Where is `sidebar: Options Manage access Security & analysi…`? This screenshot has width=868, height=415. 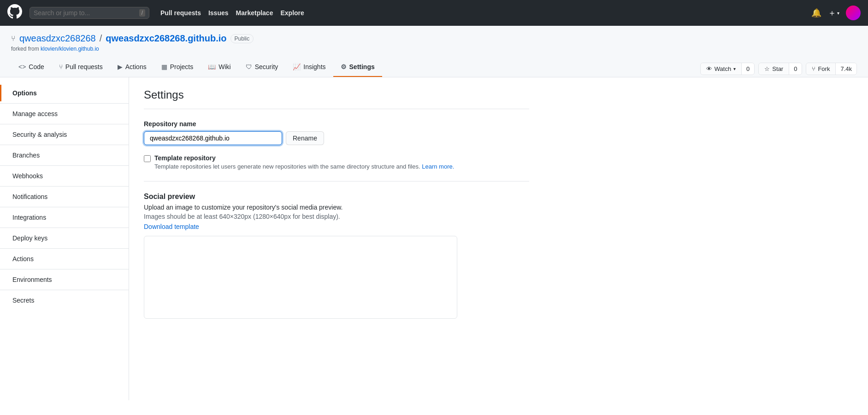
sidebar: Options Manage access Security & analysi… is located at coordinates (65, 239).